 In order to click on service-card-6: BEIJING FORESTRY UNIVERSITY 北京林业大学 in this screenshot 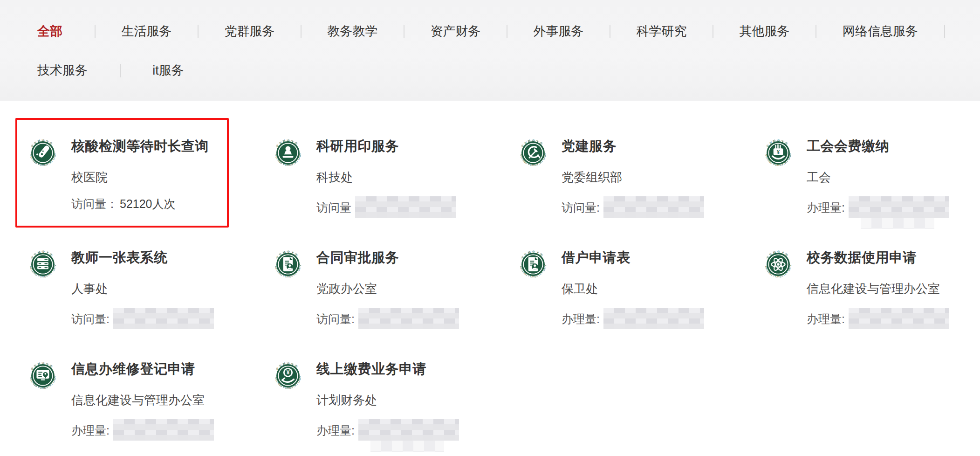, I will do `click(389, 303)`.